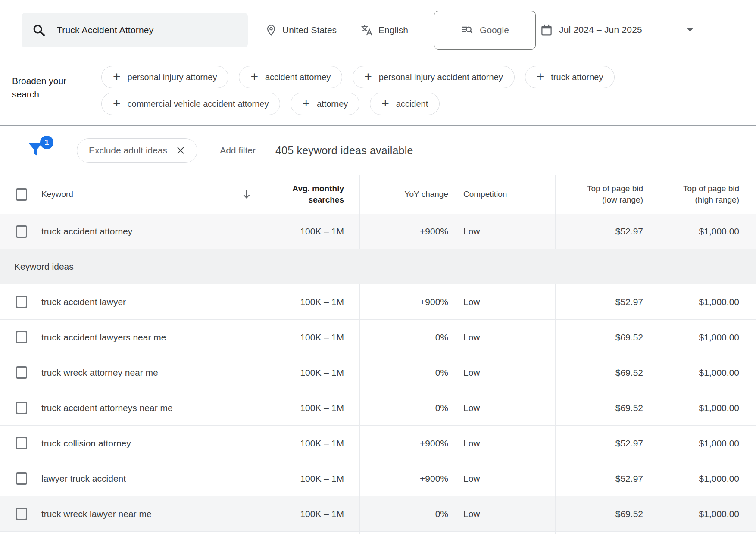  What do you see at coordinates (441, 78) in the screenshot?
I see `chip-label: personal injury accident attorney` at bounding box center [441, 78].